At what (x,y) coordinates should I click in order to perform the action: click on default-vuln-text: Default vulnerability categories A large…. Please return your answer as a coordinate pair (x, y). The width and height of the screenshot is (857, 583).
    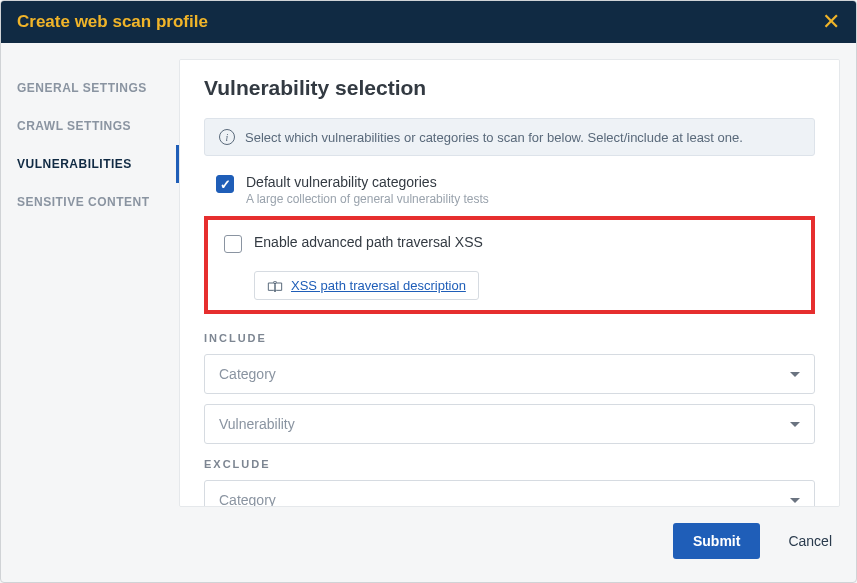
    Looking at the image, I should click on (368, 190).